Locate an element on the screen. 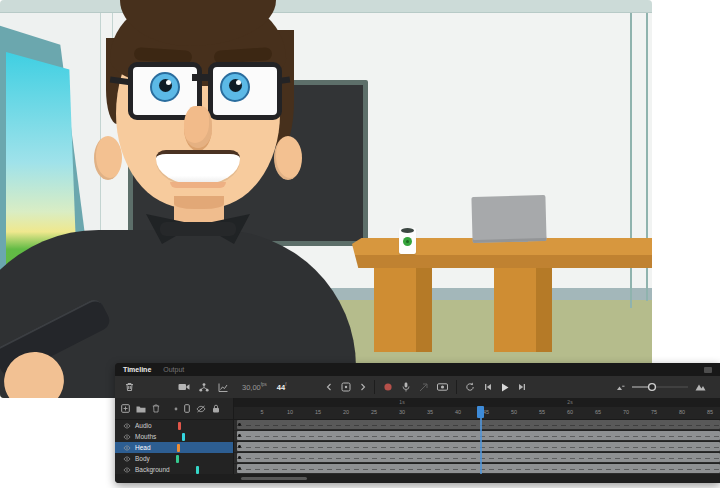 The width and height of the screenshot is (720, 488). coffee-cup-opening is located at coordinates (408, 230).